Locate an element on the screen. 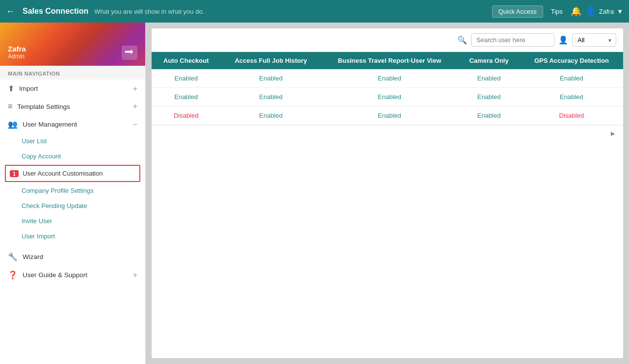  template-settings-expand-icon: + is located at coordinates (135, 106).